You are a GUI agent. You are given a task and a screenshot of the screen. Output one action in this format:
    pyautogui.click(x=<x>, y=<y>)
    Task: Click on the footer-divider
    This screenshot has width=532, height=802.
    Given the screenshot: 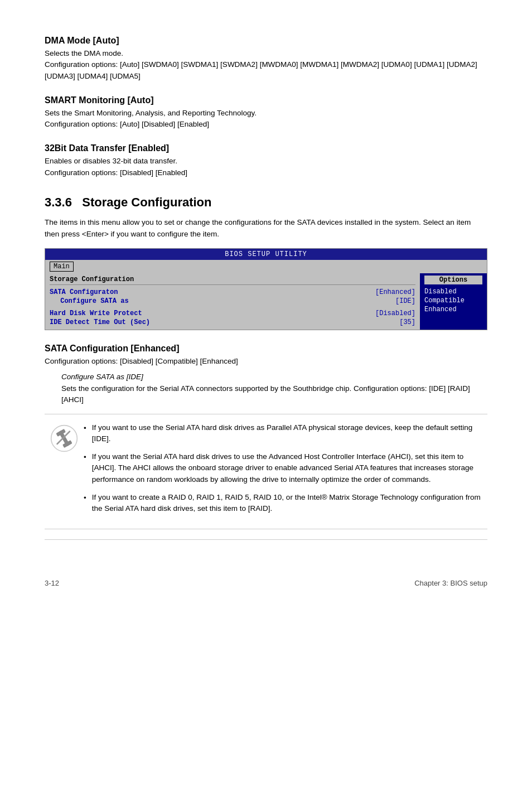 What is the action you would take?
    pyautogui.click(x=266, y=540)
    